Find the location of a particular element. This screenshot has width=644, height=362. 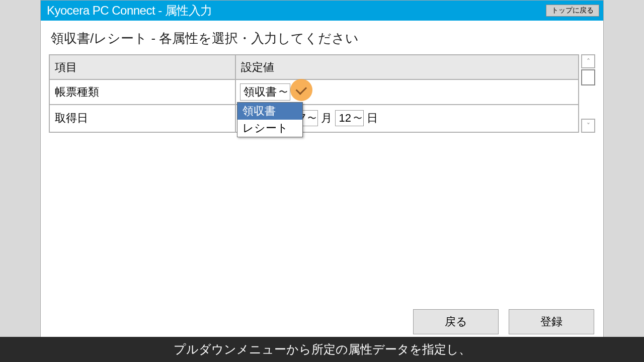

scroll-up-icon: ˄ is located at coordinates (588, 61).